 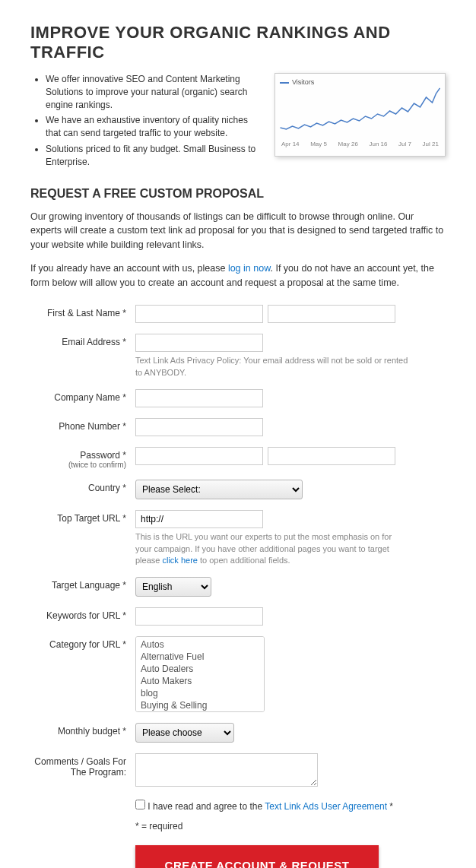 What do you see at coordinates (129, 268) in the screenshot?
I see `para2-part-a: If you already have an account with us, …` at bounding box center [129, 268].